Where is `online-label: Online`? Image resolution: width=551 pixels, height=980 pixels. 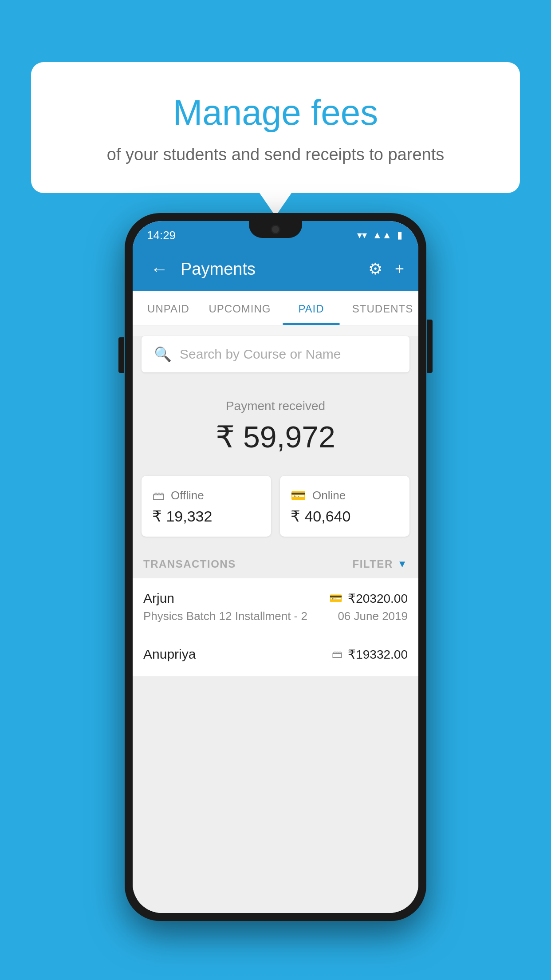
online-label: Online is located at coordinates (329, 495).